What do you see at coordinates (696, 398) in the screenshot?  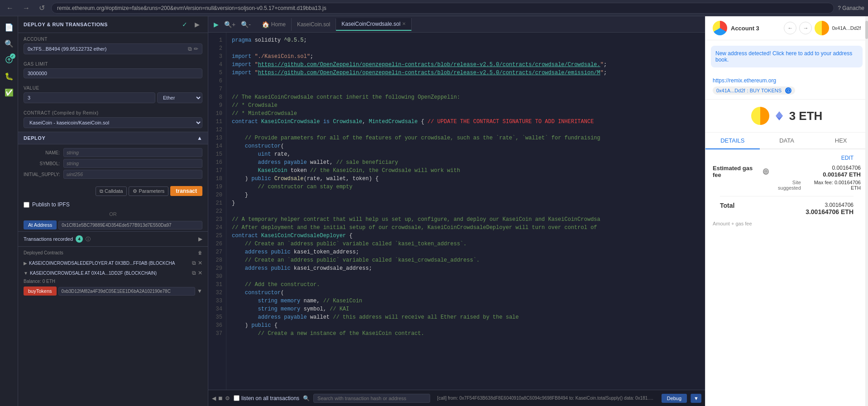 I see `debug-chevron-icon: ▼` at bounding box center [696, 398].